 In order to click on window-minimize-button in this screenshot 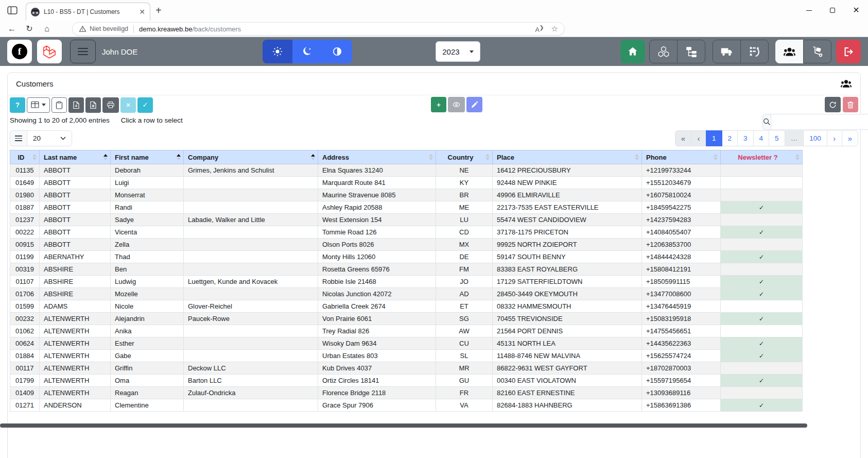, I will do `click(809, 10)`.